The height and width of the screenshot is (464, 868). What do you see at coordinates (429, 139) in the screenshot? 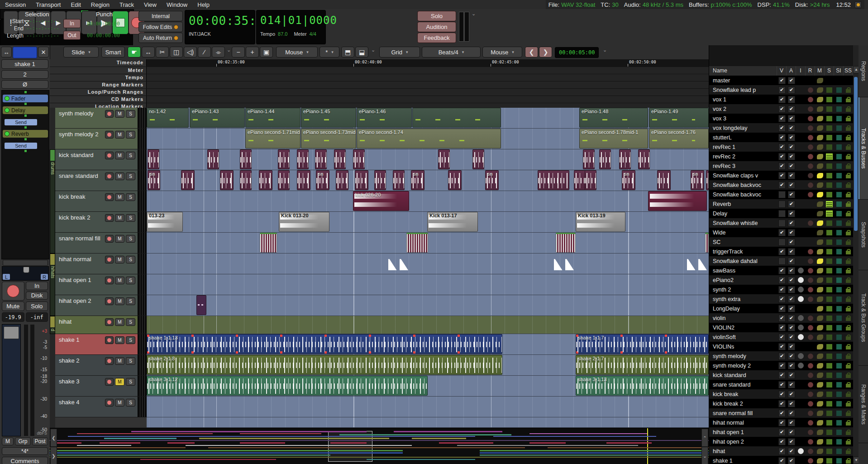
I see `region-epiano-second-1-74: ePiano second-1.74` at bounding box center [429, 139].